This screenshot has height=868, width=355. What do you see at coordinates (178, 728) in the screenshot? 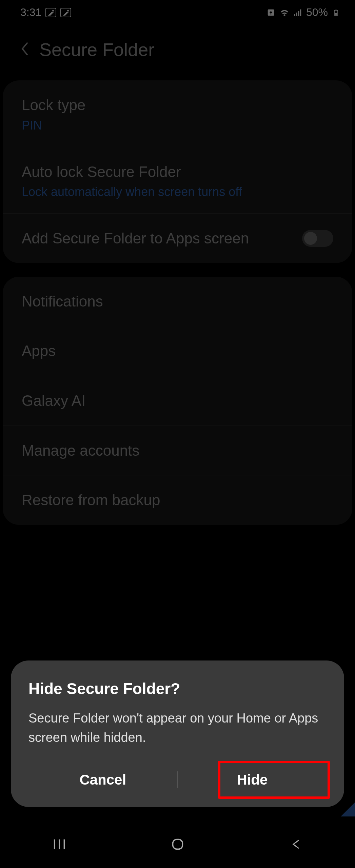
I see `dialog-body: Secure Folder won't appear on your Home …` at bounding box center [178, 728].